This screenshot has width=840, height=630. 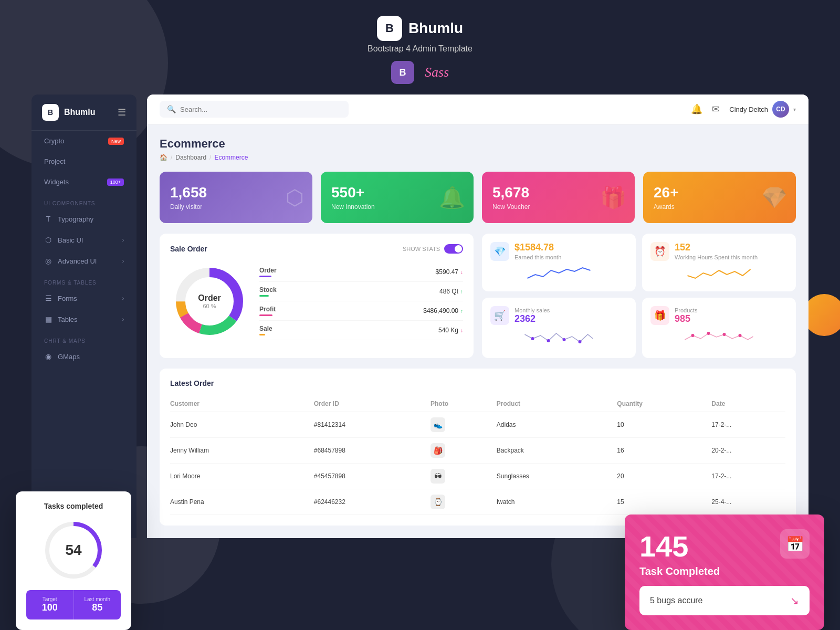 I want to click on mini-stat-sales-value: 2362, so click(x=532, y=319).